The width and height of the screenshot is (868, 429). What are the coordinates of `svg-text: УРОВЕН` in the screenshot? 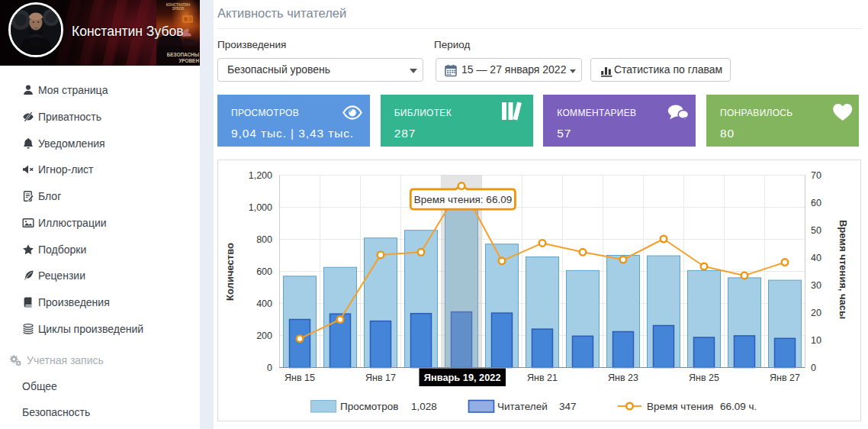 It's located at (189, 61).